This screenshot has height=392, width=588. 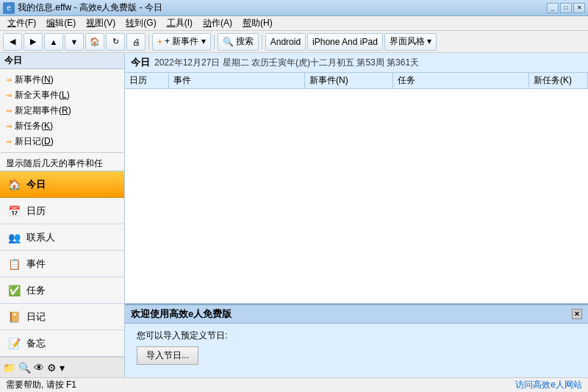 What do you see at coordinates (14, 238) in the screenshot?
I see `contacts-icon: 👥` at bounding box center [14, 238].